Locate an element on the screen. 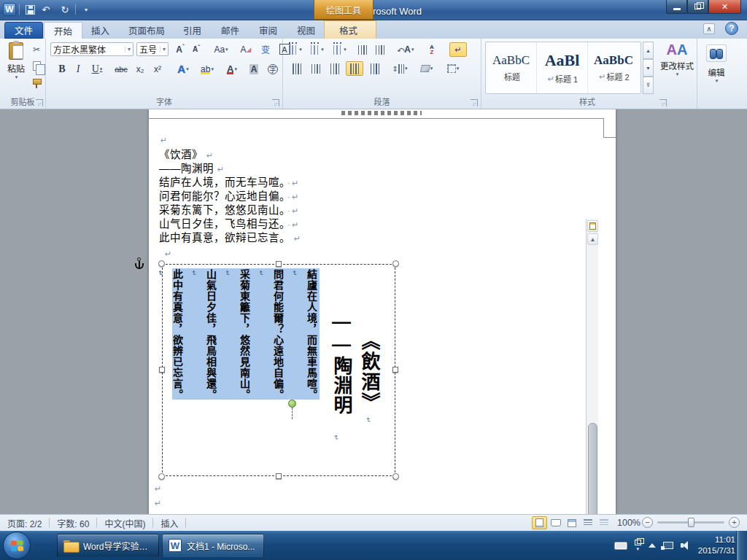 The image size is (747, 560). resize-handle-bottom-right is located at coordinates (395, 477).